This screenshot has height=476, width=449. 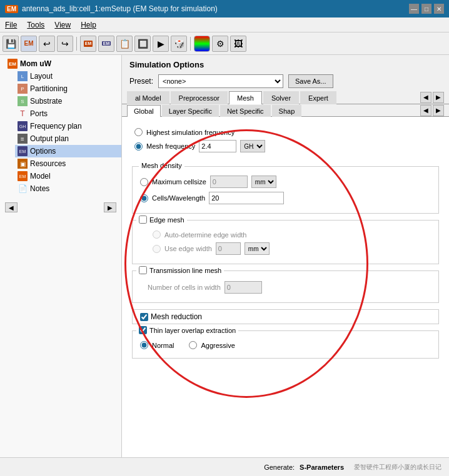 I want to click on ports-icon: T, so click(x=23, y=114).